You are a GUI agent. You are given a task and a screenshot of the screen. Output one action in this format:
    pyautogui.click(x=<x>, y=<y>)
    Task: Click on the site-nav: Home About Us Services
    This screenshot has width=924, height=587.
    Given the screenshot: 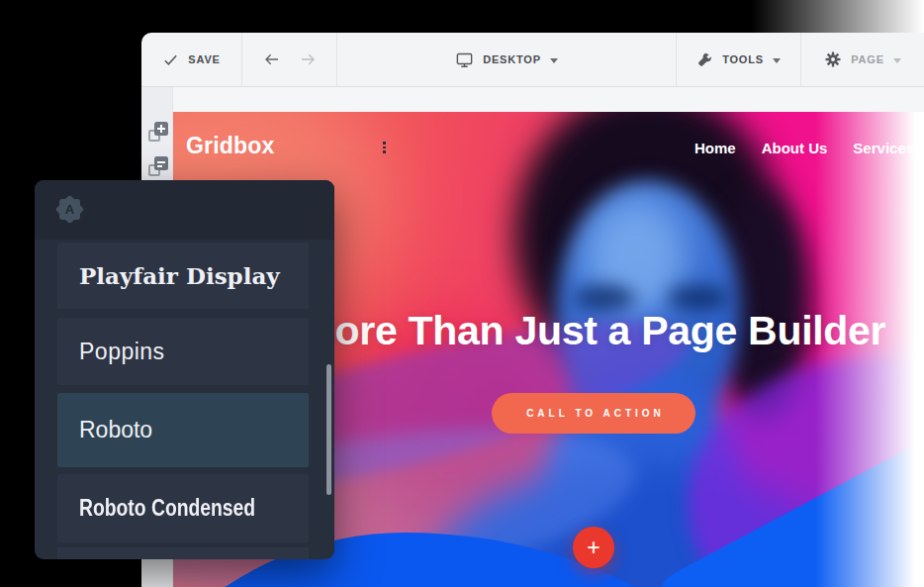 What is the action you would take?
    pyautogui.click(x=804, y=148)
    